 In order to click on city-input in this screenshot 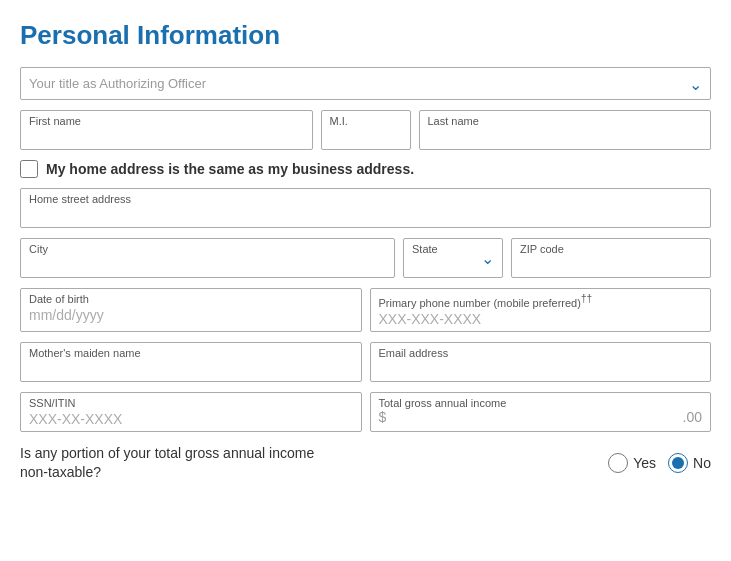, I will do `click(208, 265)`.